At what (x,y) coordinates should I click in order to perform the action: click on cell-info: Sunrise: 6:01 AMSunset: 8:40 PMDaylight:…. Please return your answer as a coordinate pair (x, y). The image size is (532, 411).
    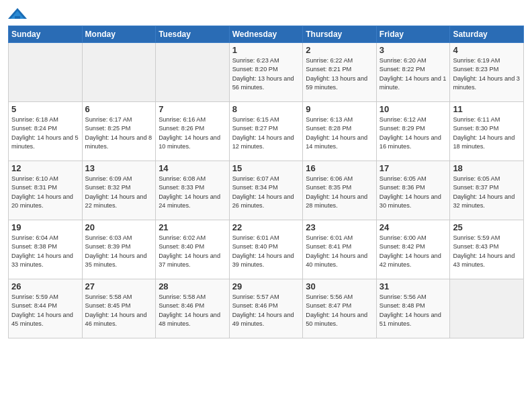
    Looking at the image, I should click on (266, 251).